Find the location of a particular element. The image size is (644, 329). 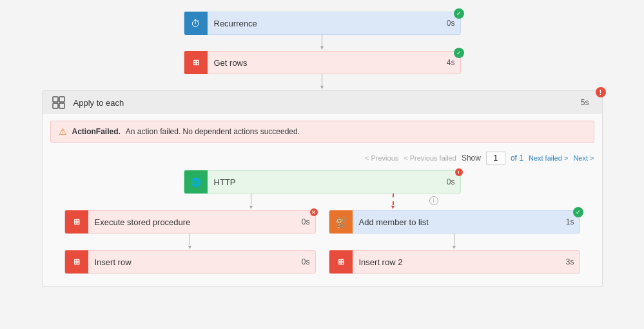

previous-btn: < Previous is located at coordinates (382, 158).